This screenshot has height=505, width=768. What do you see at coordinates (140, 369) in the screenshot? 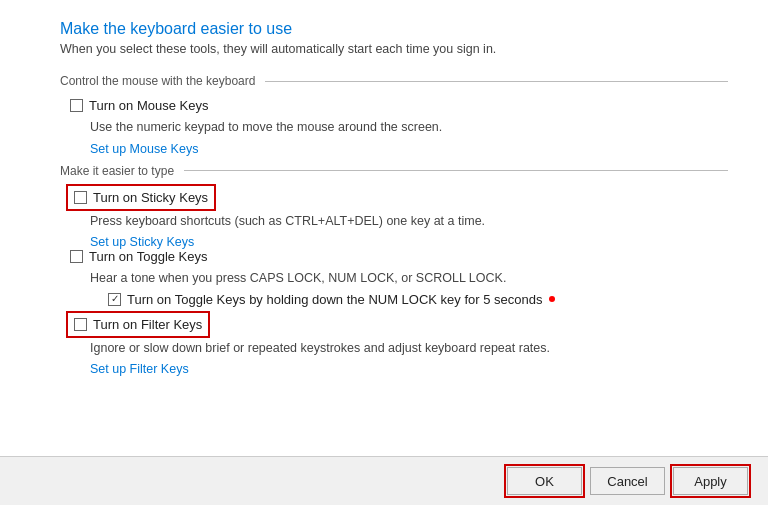
I see `setup-filter-keys-link: Set up Filter Keys` at bounding box center [140, 369].